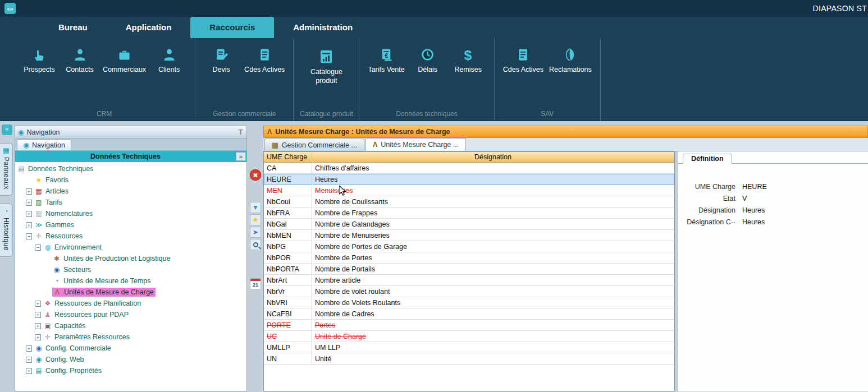 The height and width of the screenshot is (392, 868). I want to click on table-row: NbCoulNombre de Coulissants, so click(469, 202).